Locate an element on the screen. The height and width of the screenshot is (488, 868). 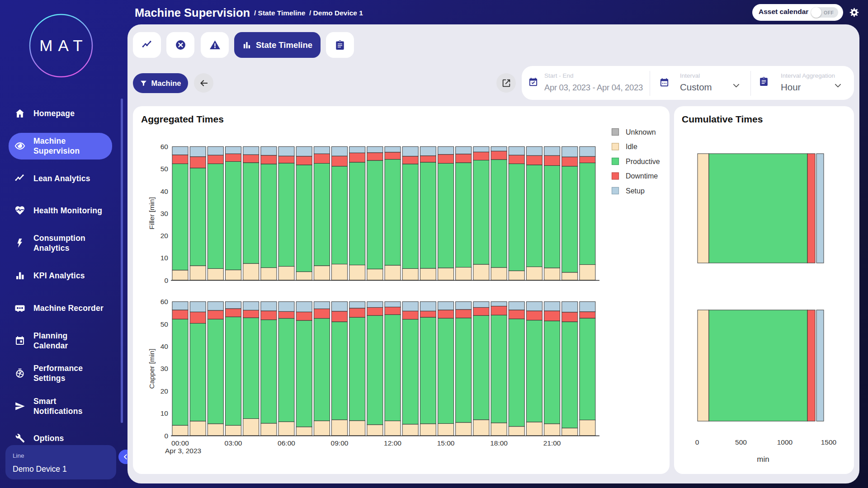
svg-text: 500 is located at coordinates (741, 442).